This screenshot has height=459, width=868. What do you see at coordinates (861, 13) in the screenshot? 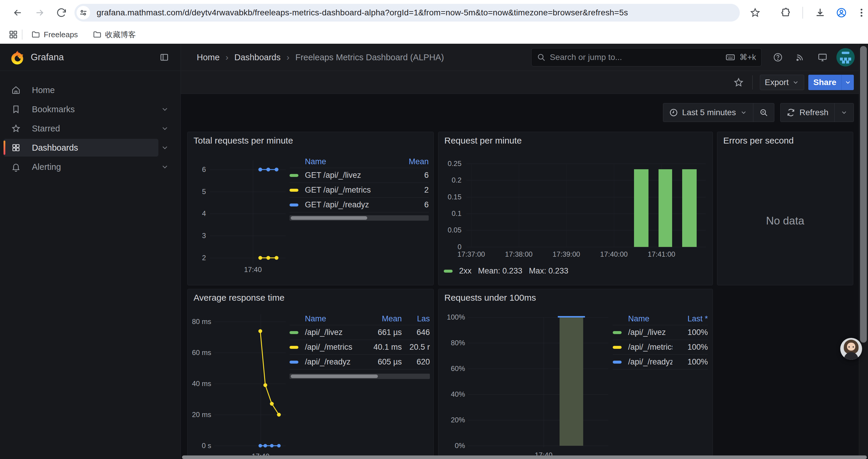
I see `browser-menu-icon` at bounding box center [861, 13].